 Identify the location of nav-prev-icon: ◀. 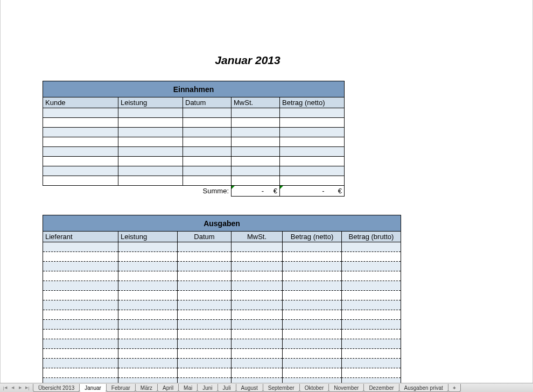
(12, 388).